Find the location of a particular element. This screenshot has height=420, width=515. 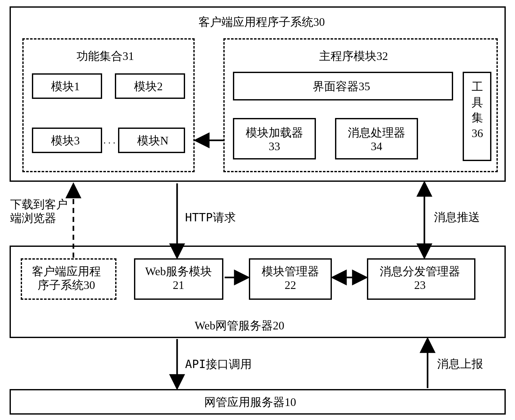

module-1-label: 模块1 is located at coordinates (65, 87).